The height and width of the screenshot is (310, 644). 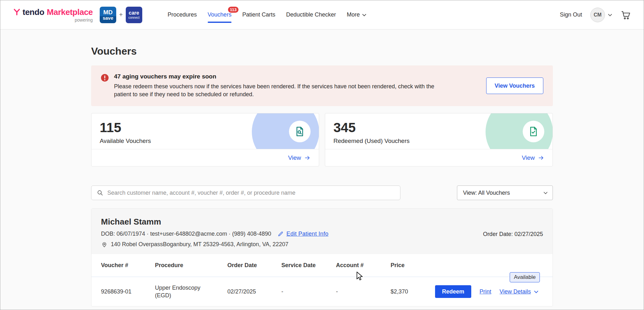 What do you see at coordinates (626, 15) in the screenshot?
I see `cart-icon` at bounding box center [626, 15].